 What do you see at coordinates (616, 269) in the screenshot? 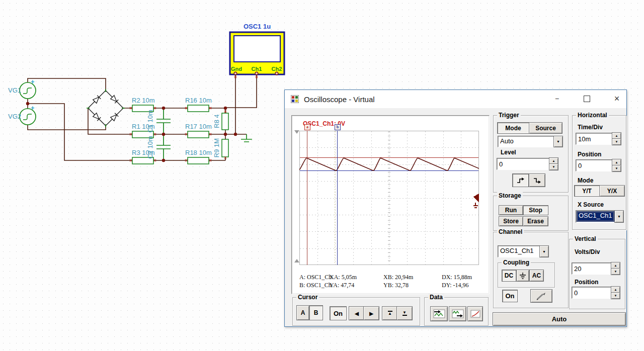
I see `volts-div-spinner: ▲ ▼` at bounding box center [616, 269].